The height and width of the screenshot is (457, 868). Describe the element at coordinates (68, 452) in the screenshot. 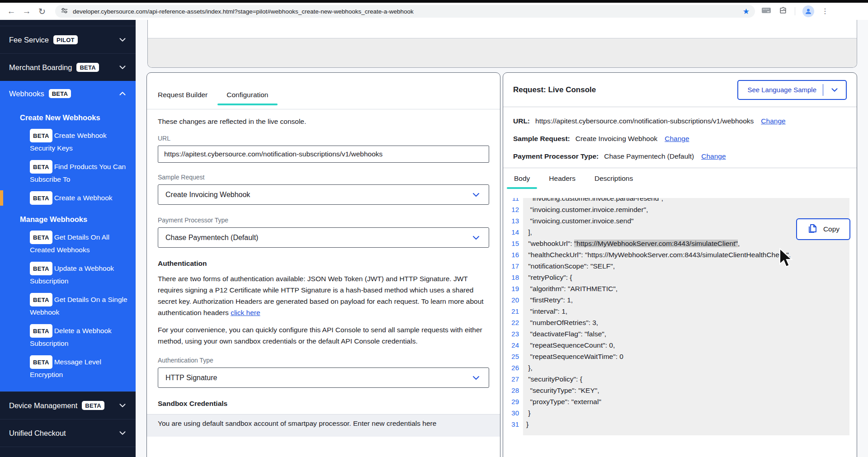

I see `sidebar-item-account-updater: Account Updater` at that location.